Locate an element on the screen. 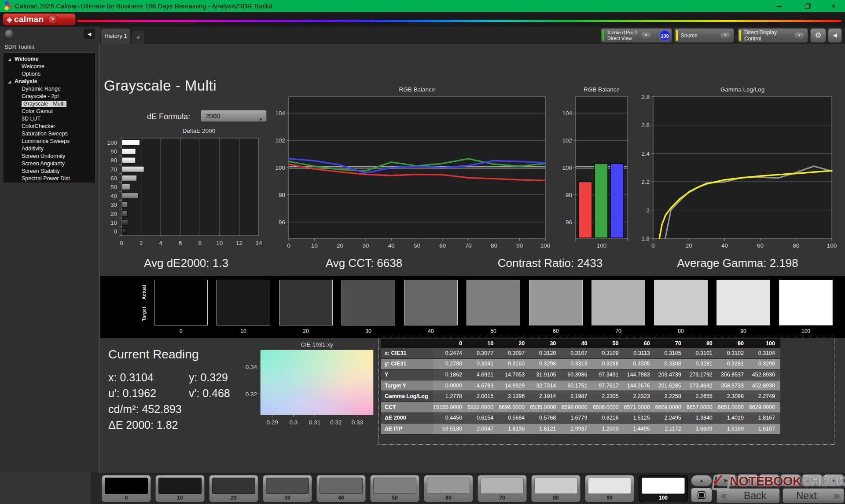 This screenshot has width=845, height=504. tree-item-screen-stability: Screen Stability is located at coordinates (49, 172).